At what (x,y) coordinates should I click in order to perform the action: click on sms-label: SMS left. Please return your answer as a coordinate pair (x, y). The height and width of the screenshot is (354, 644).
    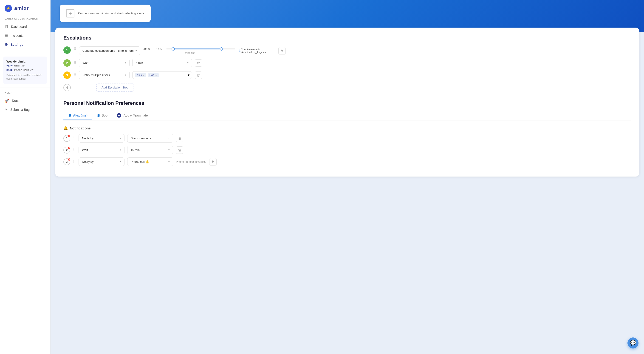
    Looking at the image, I should click on (19, 66).